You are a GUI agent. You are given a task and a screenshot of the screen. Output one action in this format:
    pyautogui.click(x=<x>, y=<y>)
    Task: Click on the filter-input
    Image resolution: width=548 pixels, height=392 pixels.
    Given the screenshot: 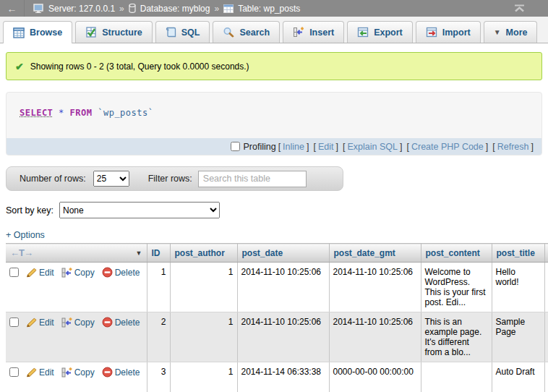 What is the action you would take?
    pyautogui.click(x=252, y=179)
    